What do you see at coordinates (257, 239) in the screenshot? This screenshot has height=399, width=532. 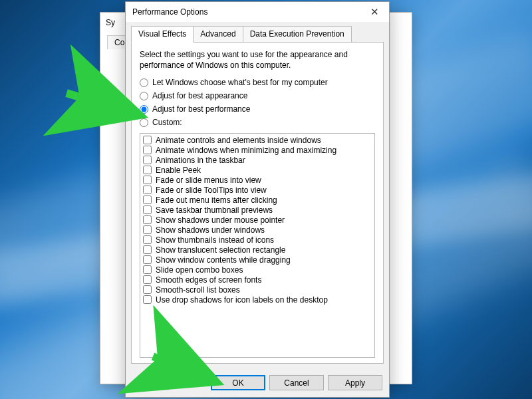 I see `list-item: Show thumbnails instead of icons` at bounding box center [257, 239].